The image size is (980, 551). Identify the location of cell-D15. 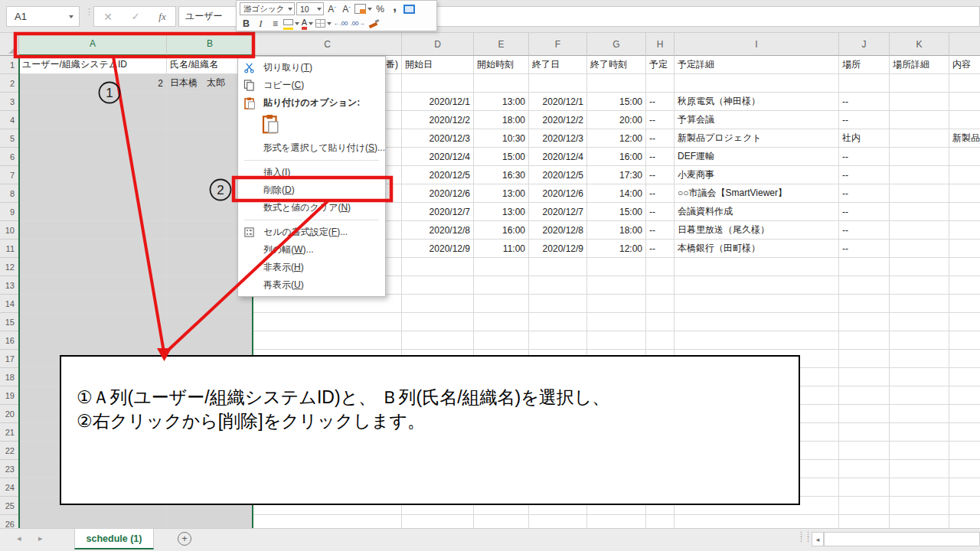
(438, 322).